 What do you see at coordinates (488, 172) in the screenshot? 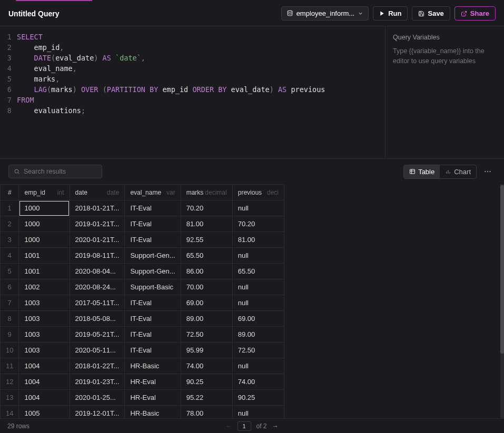
I see `more-options-button` at bounding box center [488, 172].